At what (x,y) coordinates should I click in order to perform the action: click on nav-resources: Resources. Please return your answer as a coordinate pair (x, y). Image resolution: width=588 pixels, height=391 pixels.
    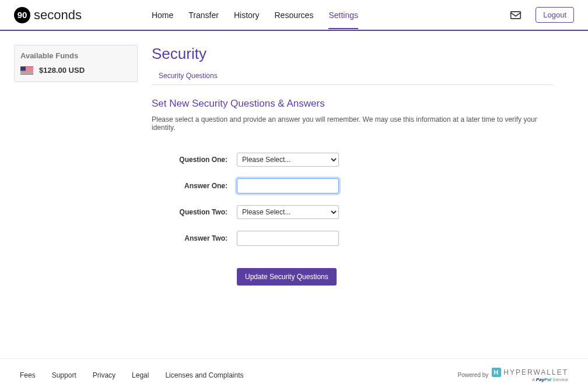
    Looking at the image, I should click on (294, 15).